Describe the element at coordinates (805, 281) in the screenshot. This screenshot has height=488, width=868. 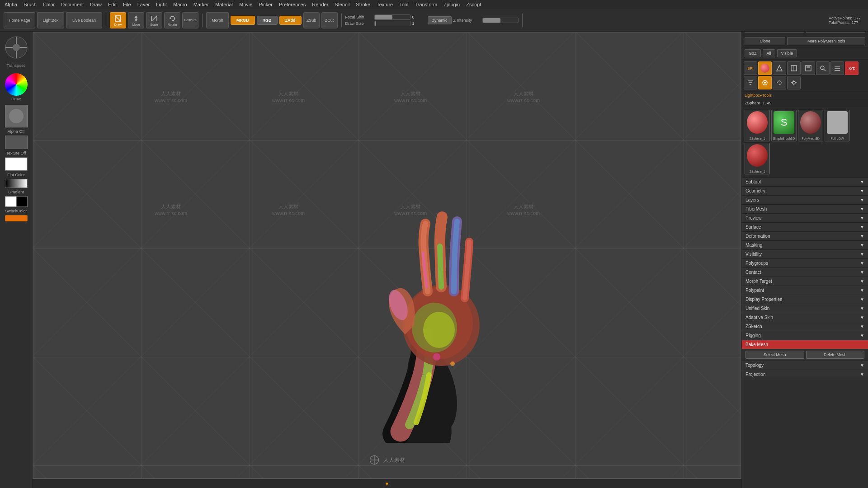
I see `morph-target-header: Morph Target ▼` at that location.